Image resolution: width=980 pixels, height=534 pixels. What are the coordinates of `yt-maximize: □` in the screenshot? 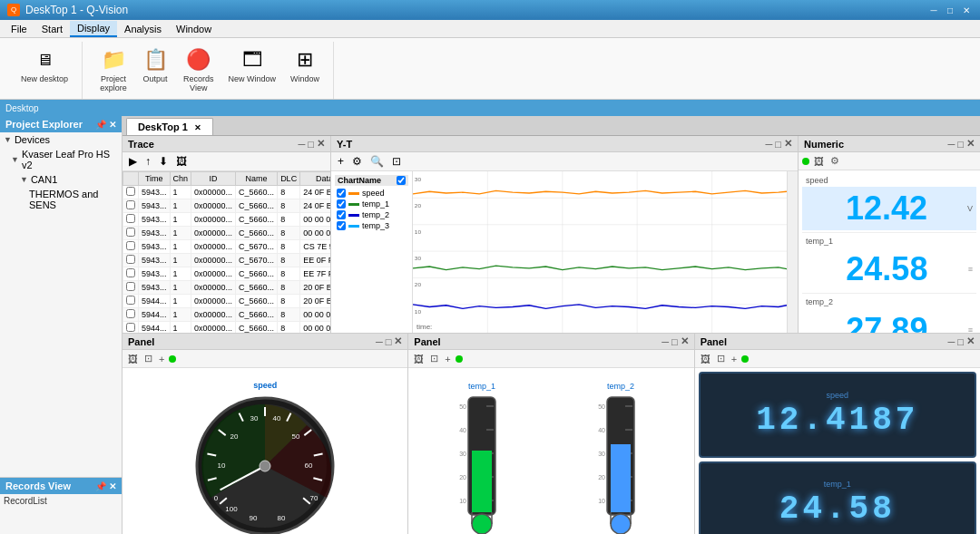 It's located at (779, 144).